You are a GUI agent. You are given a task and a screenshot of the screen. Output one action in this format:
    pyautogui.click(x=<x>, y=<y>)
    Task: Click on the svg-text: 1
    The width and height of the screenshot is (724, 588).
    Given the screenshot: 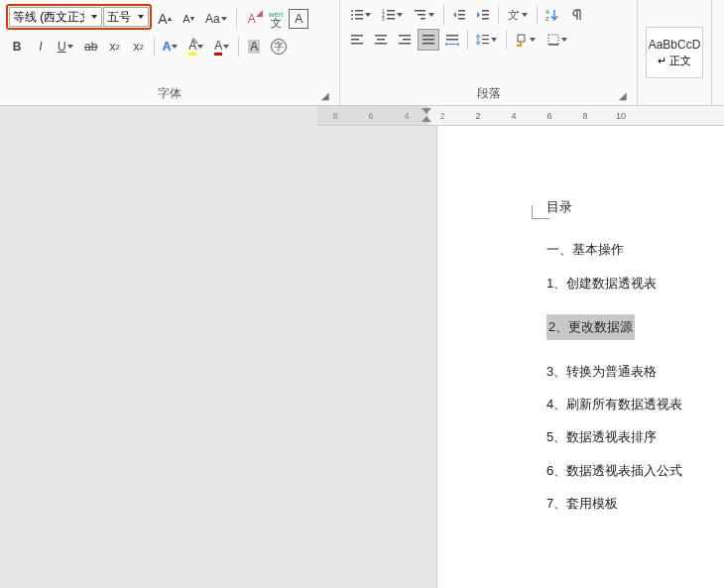 What is the action you would take?
    pyautogui.click(x=383, y=11)
    